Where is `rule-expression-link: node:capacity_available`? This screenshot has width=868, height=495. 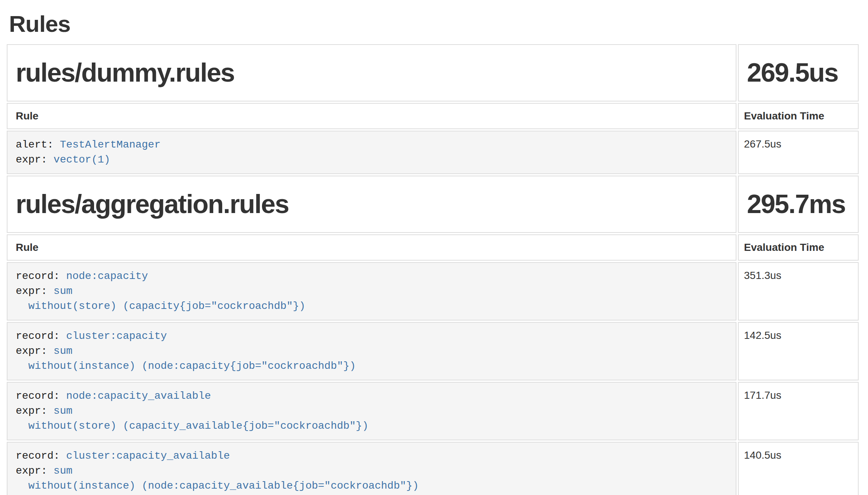
rule-expression-link: node:capacity_available is located at coordinates (138, 396).